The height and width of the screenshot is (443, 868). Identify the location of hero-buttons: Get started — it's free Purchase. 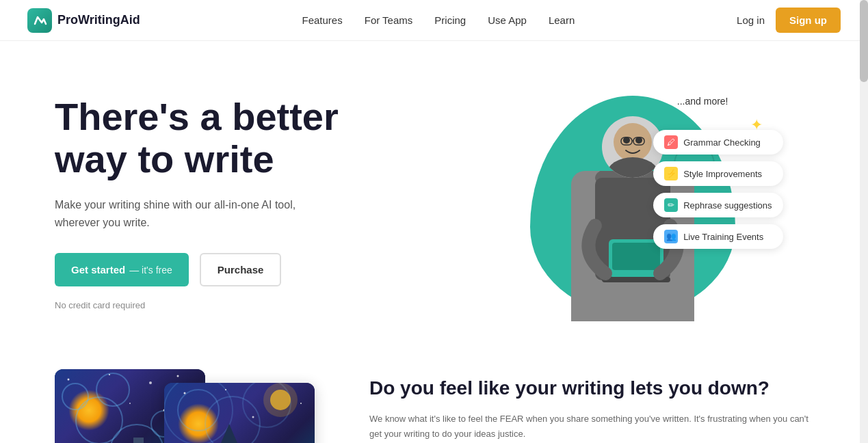
(233, 269).